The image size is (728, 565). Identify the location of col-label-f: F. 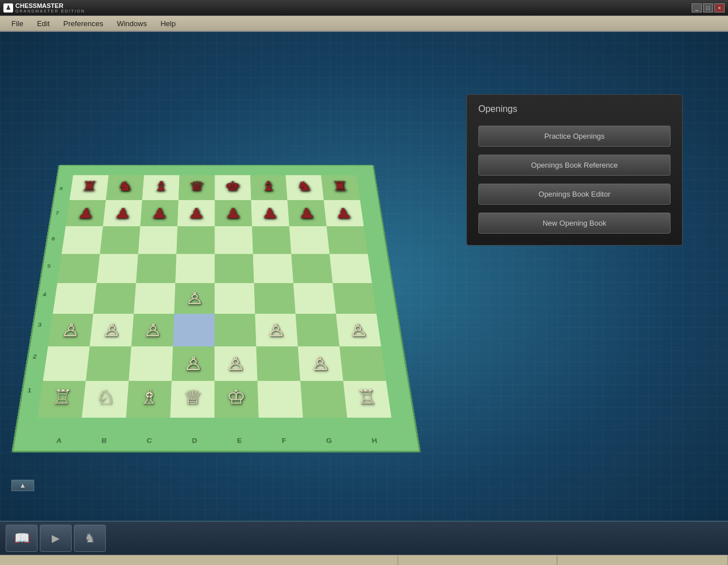
(284, 441).